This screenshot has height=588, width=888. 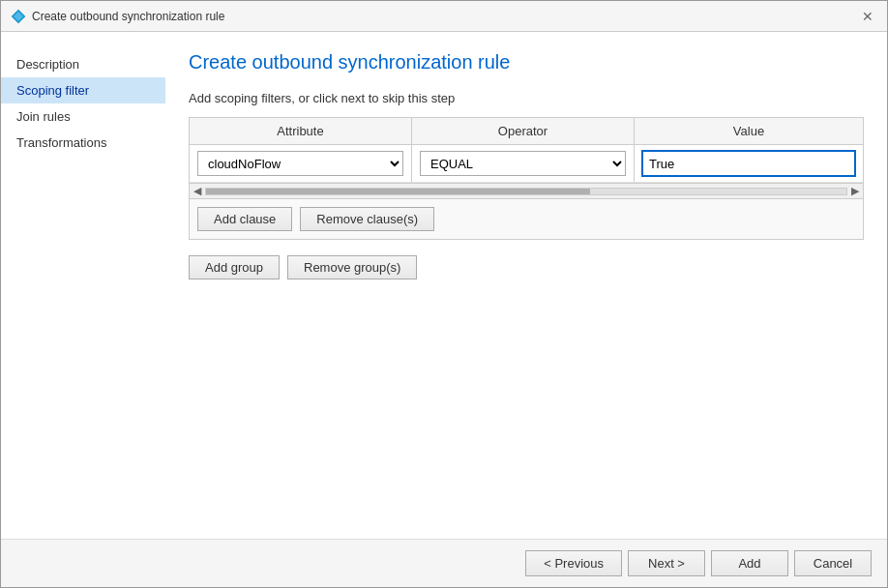 I want to click on sidebar-item-join-rules: Join rules, so click(x=83, y=116).